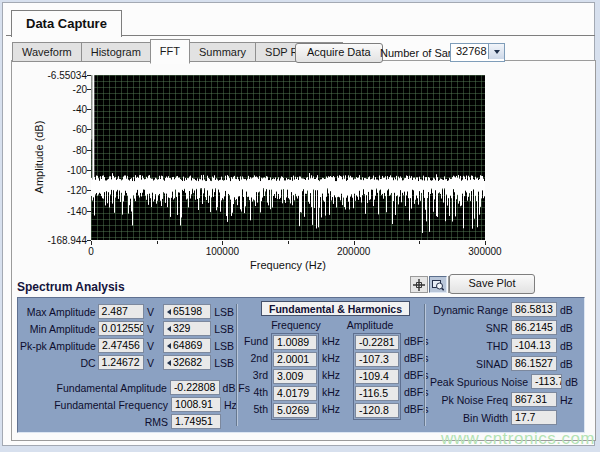 The width and height of the screenshot is (600, 452). Describe the element at coordinates (135, 404) in the screenshot. I see `measurement-row: Fundamental Frequency1008.91Hz` at that location.